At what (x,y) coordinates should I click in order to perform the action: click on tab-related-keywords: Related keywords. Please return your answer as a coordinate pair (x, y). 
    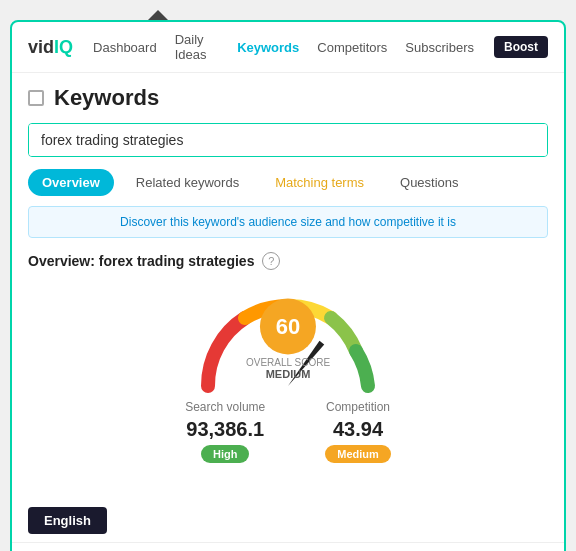
    Looking at the image, I should click on (188, 182).